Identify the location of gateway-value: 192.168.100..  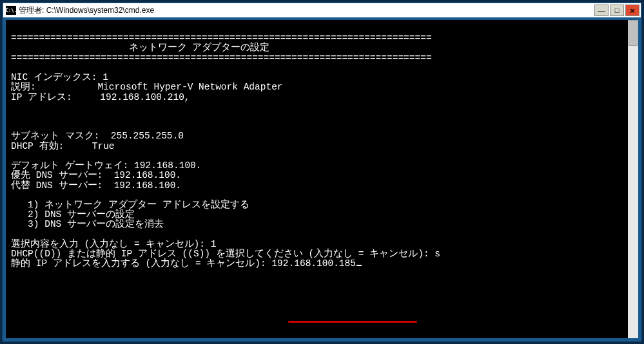
(168, 166).